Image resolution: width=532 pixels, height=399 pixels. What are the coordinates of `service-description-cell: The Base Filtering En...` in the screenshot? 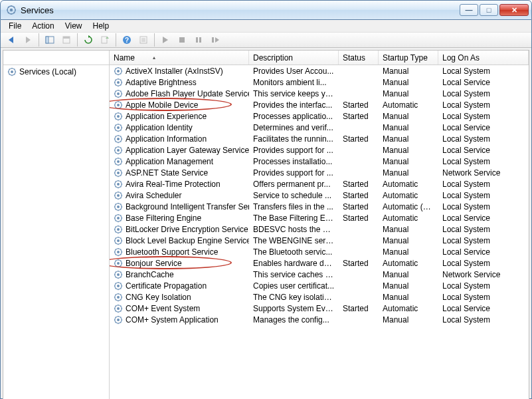 It's located at (294, 218).